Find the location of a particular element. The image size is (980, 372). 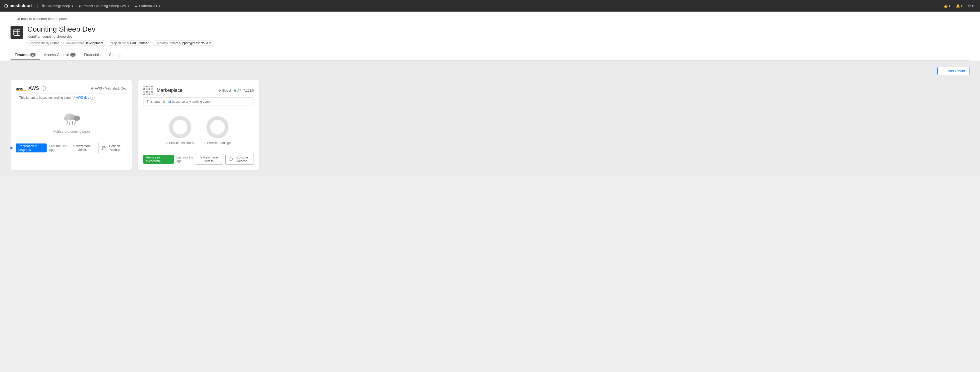

tab-financials-label: Financials is located at coordinates (92, 55).